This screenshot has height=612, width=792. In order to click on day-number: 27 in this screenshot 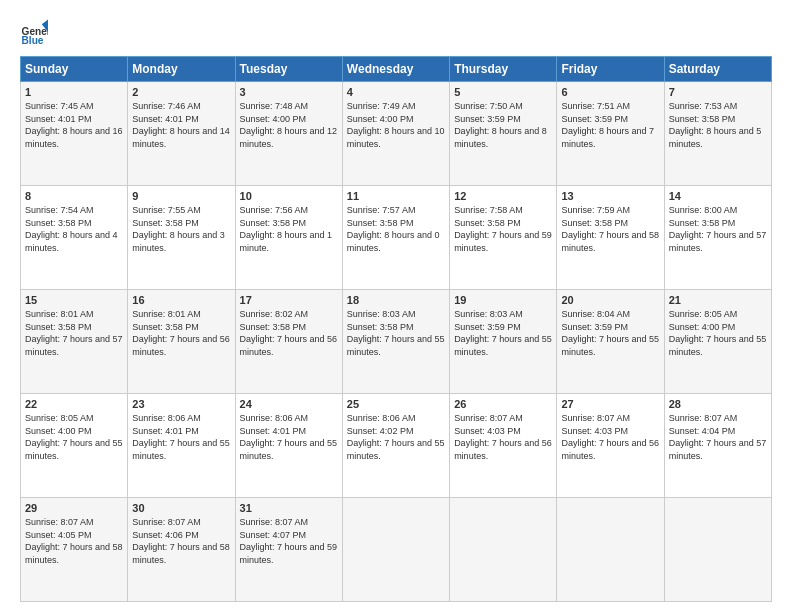, I will do `click(610, 404)`.